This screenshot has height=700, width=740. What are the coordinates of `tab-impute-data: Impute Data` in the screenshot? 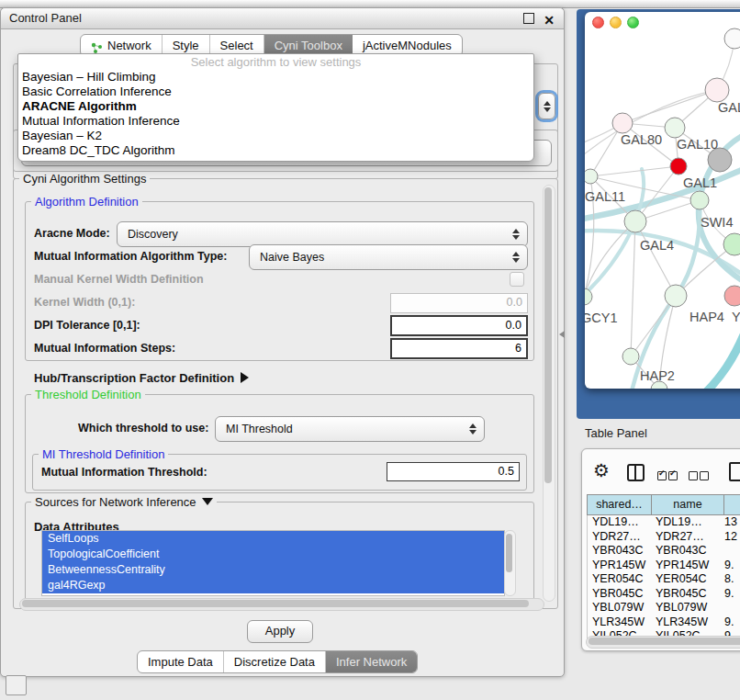 It's located at (181, 661).